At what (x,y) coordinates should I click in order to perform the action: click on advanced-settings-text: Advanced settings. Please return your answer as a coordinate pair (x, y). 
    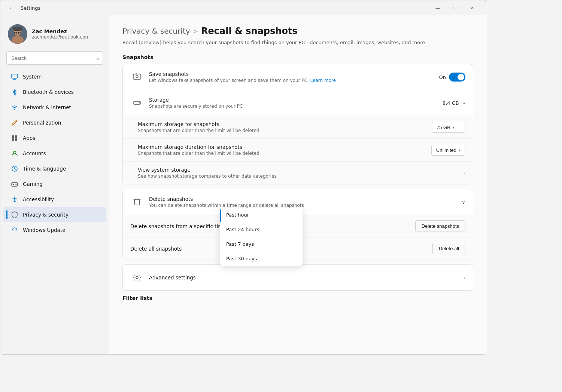
    Looking at the image, I should click on (306, 278).